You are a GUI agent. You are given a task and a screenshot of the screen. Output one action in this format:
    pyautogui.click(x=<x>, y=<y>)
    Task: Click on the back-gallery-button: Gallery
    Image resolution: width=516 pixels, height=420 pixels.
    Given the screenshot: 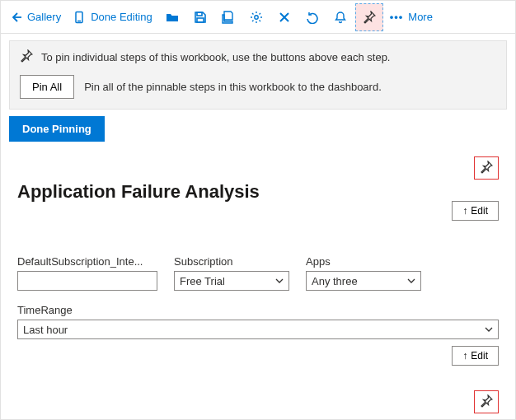 What is the action you would take?
    pyautogui.click(x=35, y=17)
    